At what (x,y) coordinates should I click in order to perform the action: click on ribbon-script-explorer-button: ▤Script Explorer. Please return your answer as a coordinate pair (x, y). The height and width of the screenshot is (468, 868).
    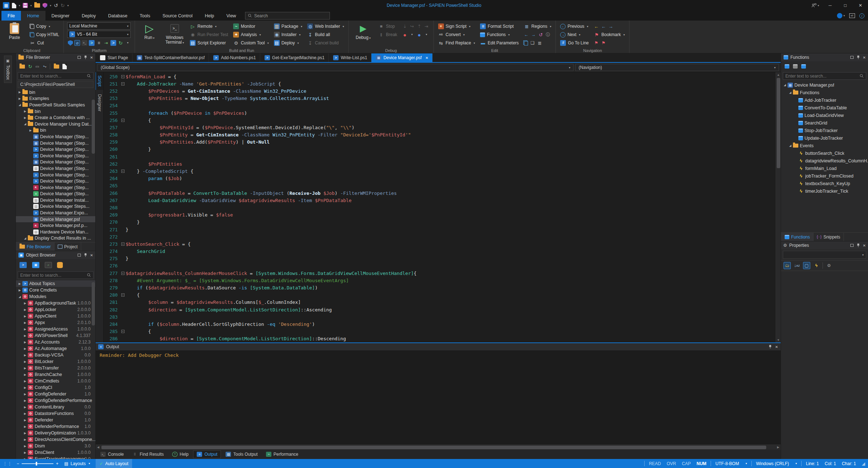
    Looking at the image, I should click on (209, 43).